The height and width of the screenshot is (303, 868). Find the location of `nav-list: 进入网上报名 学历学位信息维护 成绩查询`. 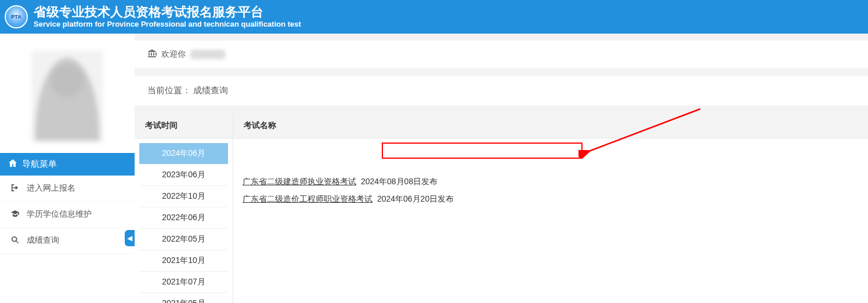

nav-list: 进入网上报名 学历学位信息维护 成绩查询 is located at coordinates (67, 214).